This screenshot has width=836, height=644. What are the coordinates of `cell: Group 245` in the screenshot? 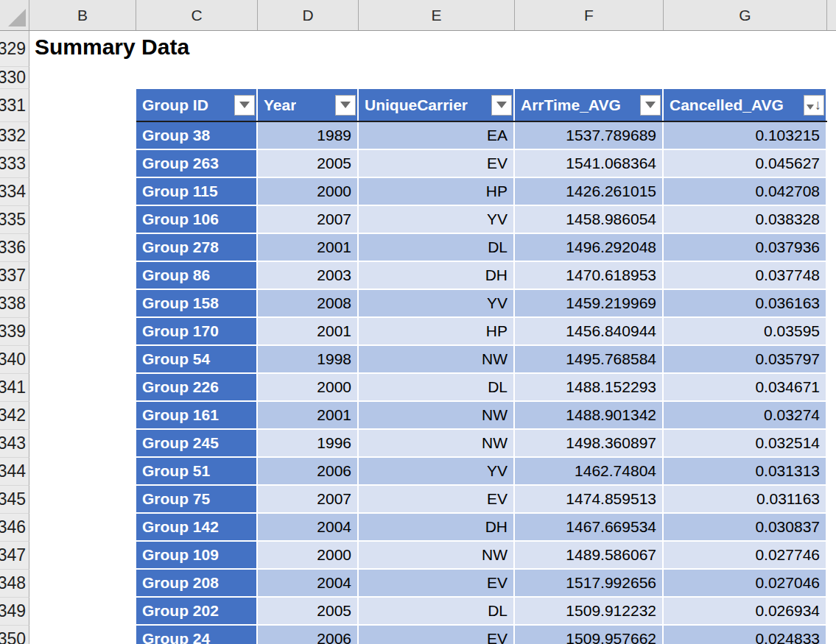 It's located at (197, 444).